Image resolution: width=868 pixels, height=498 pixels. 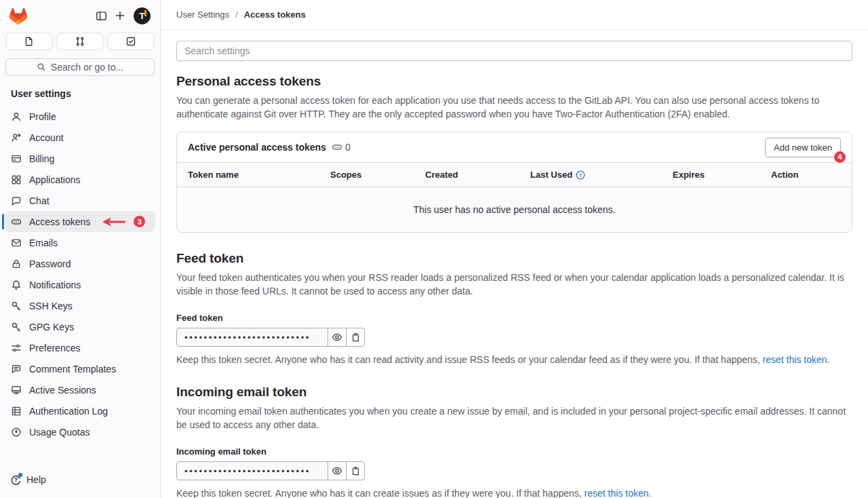 What do you see at coordinates (80, 41) in the screenshot?
I see `merge-requests-shortcut-button` at bounding box center [80, 41].